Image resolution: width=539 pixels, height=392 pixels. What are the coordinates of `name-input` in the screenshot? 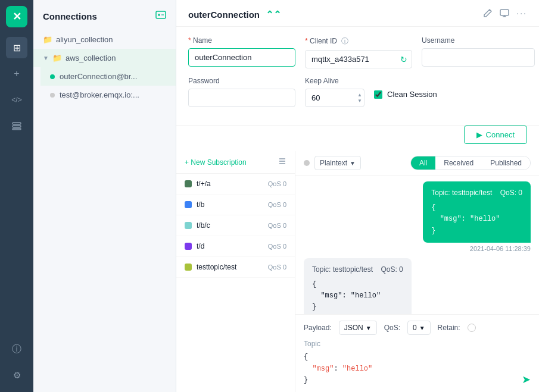 It's located at (242, 57).